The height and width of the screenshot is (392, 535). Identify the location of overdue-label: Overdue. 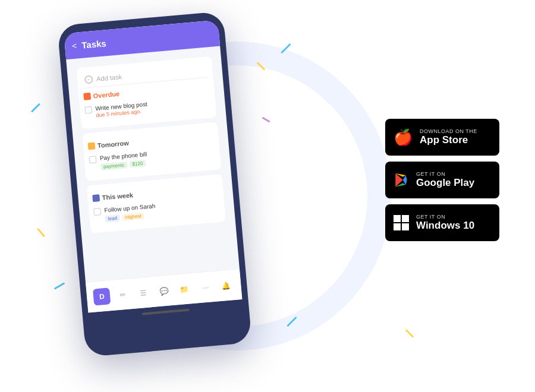
(106, 95).